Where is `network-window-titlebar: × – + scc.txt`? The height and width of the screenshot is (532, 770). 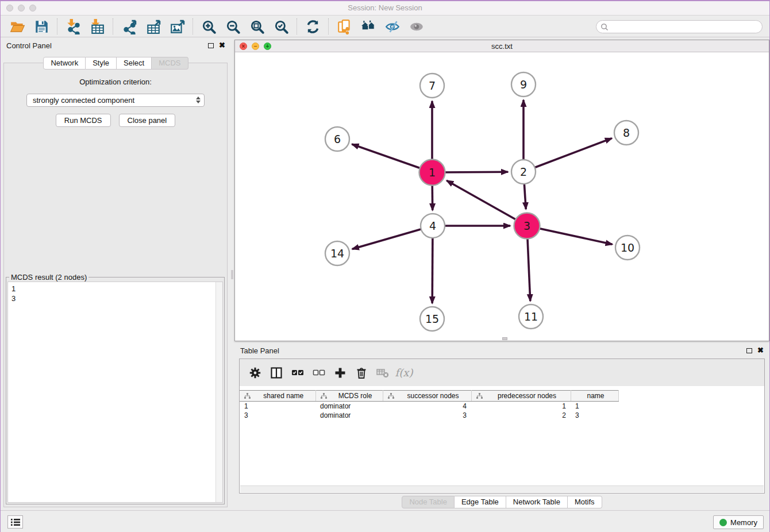 network-window-titlebar: × – + scc.txt is located at coordinates (502, 46).